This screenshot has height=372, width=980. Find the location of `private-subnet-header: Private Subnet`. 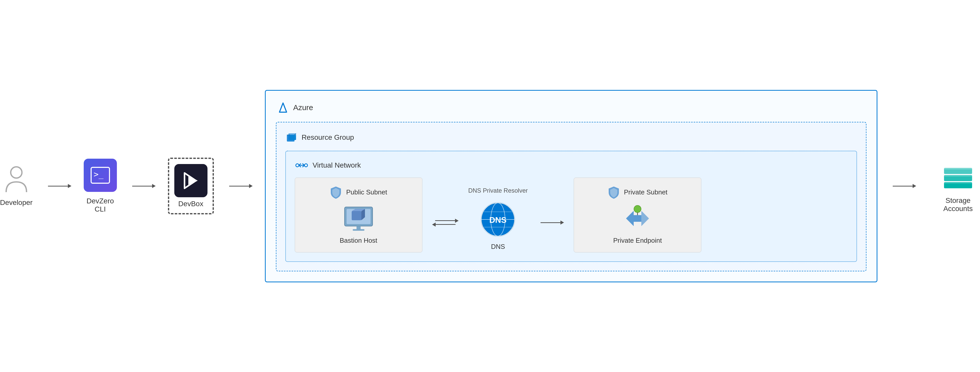

private-subnet-header: Private Subnet is located at coordinates (638, 192).